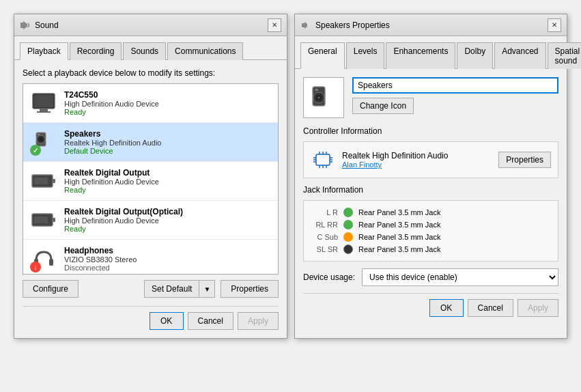 This screenshot has height=392, width=581. I want to click on device-info: Headphones VIZIO SB3830 Stereo Disconnec…, so click(168, 259).